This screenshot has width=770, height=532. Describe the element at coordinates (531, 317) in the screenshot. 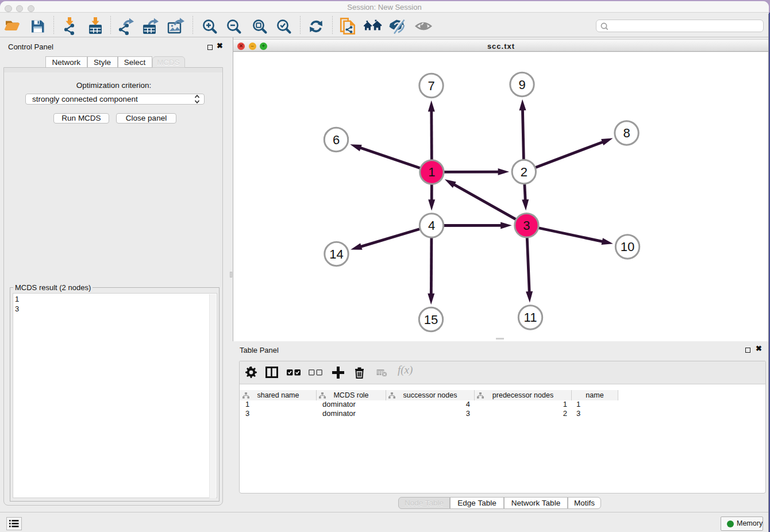

I see `svg-text: 11` at that location.